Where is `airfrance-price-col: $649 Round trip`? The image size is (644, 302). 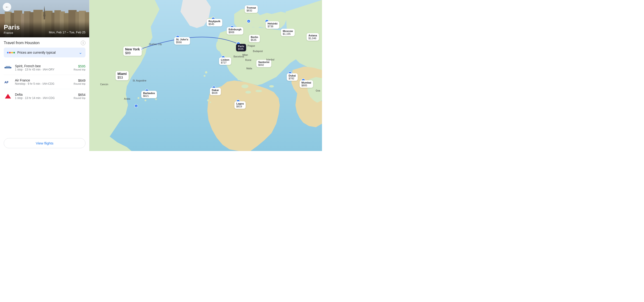
airfrance-price-col: $649 Round trip is located at coordinates (80, 82).